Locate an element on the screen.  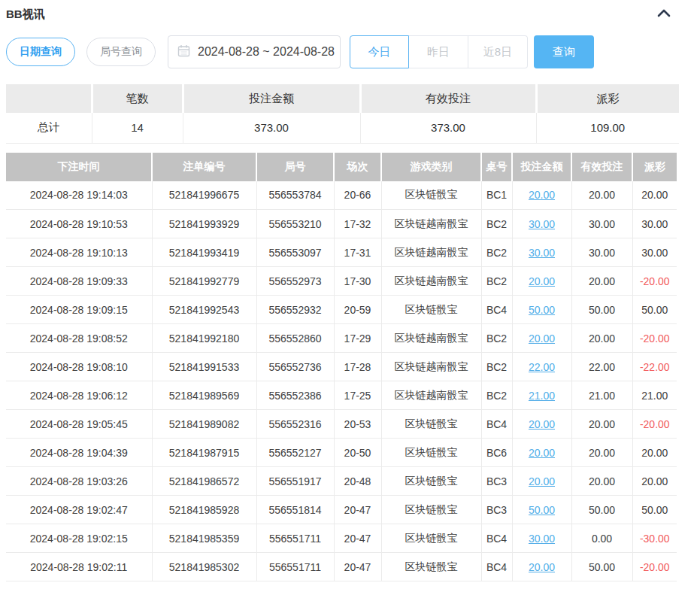
today-button: 今日 is located at coordinates (379, 52).